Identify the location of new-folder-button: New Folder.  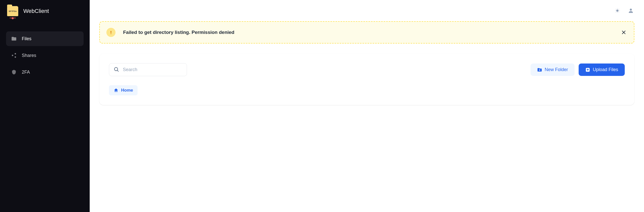
(553, 70).